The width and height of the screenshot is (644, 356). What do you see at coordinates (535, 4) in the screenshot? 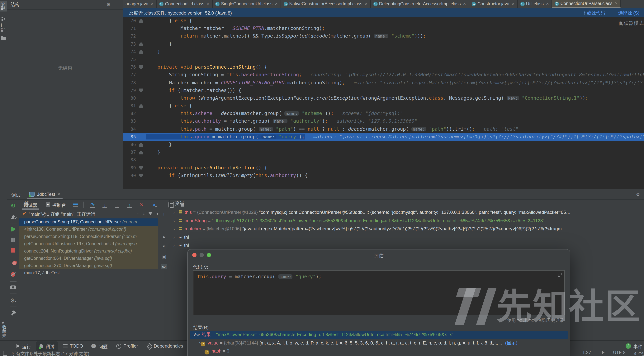
I see `editor-tab: CUtil.class✕` at bounding box center [535, 4].